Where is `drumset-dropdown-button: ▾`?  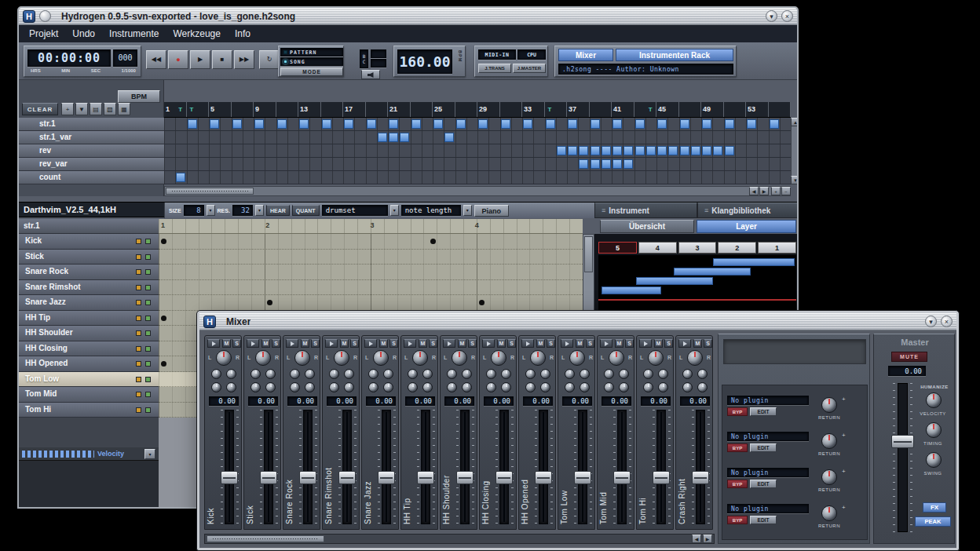 drumset-dropdown-button: ▾ is located at coordinates (394, 210).